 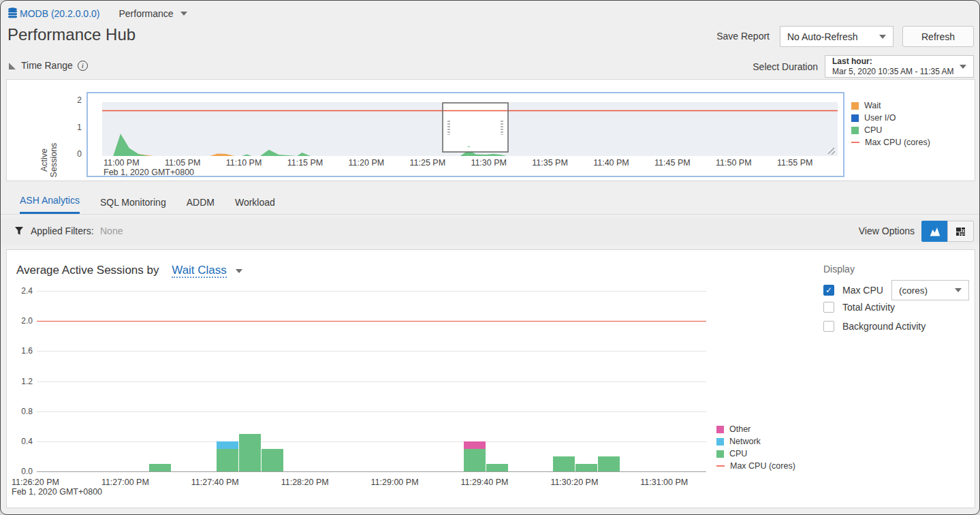 What do you see at coordinates (550, 163) in the screenshot?
I see `timeline-x-tick-label: 11:35 PM` at bounding box center [550, 163].